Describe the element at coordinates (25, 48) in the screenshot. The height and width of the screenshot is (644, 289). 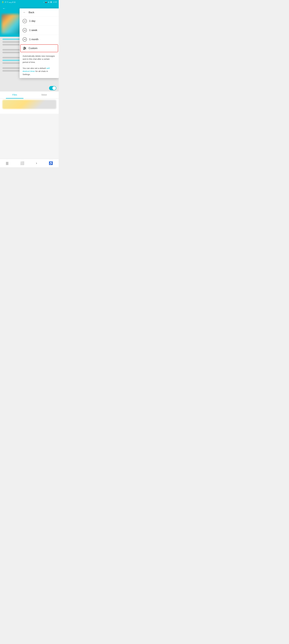
I see `sliders-icon` at that location.